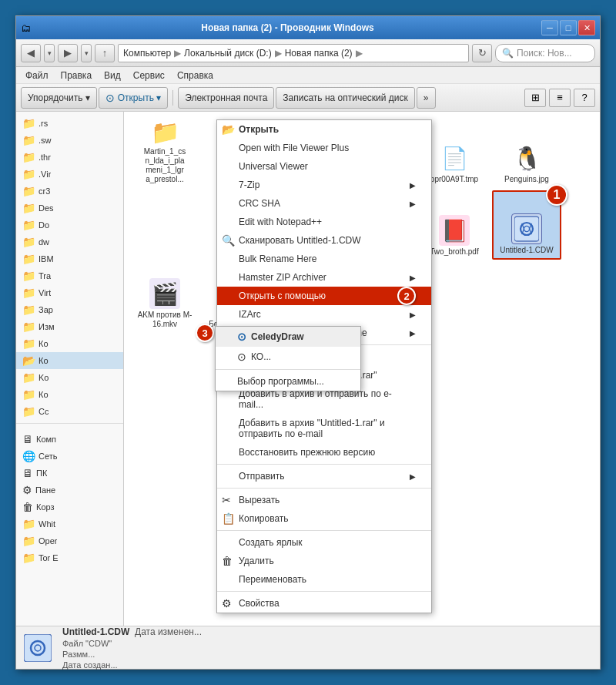  Describe the element at coordinates (47, 524) in the screenshot. I see `sidebar-label: Whit` at that location.